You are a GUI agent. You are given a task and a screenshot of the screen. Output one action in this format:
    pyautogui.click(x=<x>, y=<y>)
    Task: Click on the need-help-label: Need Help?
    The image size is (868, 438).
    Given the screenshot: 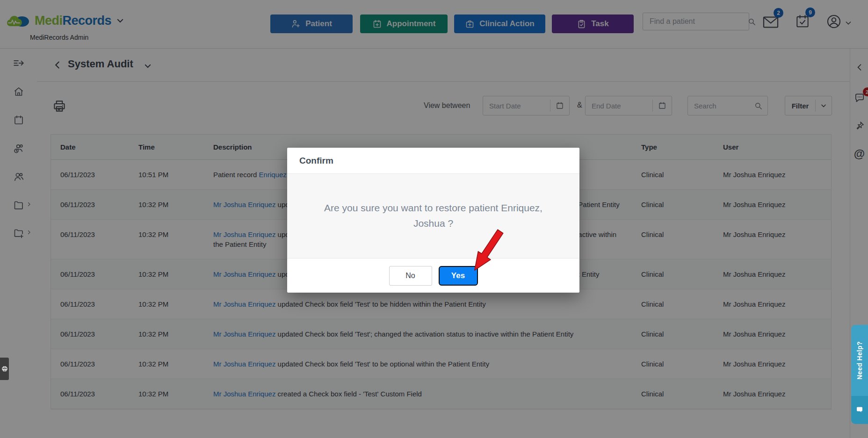 What is the action you would take?
    pyautogui.click(x=860, y=360)
    